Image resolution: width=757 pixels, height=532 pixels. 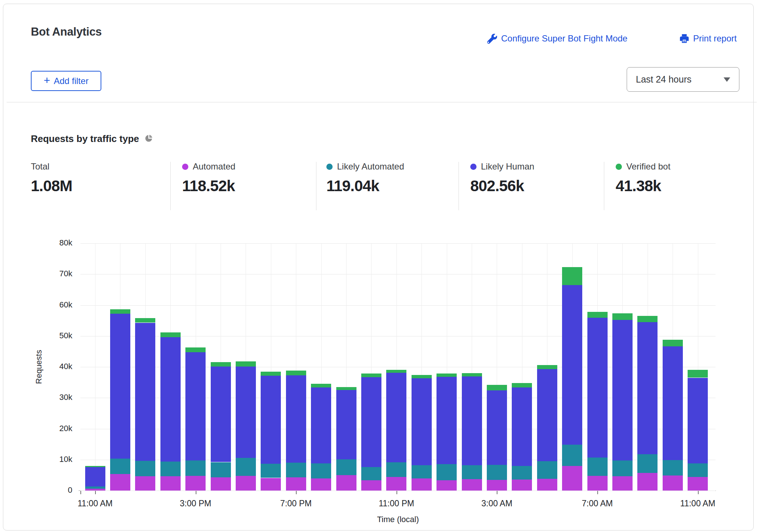 I want to click on x-axis-tick-label: 3:00 PM, so click(x=196, y=503).